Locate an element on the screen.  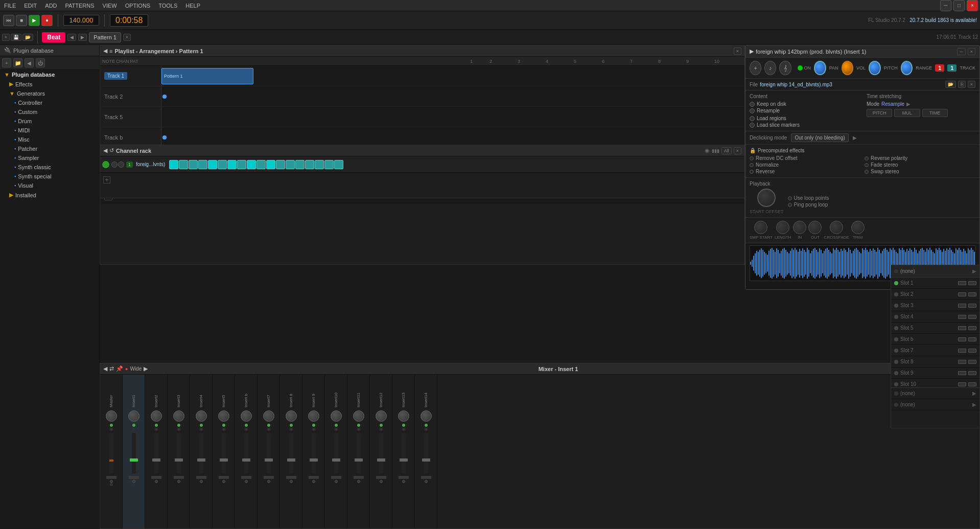
fx-none-arrow: ▶ is located at coordinates (974, 271).